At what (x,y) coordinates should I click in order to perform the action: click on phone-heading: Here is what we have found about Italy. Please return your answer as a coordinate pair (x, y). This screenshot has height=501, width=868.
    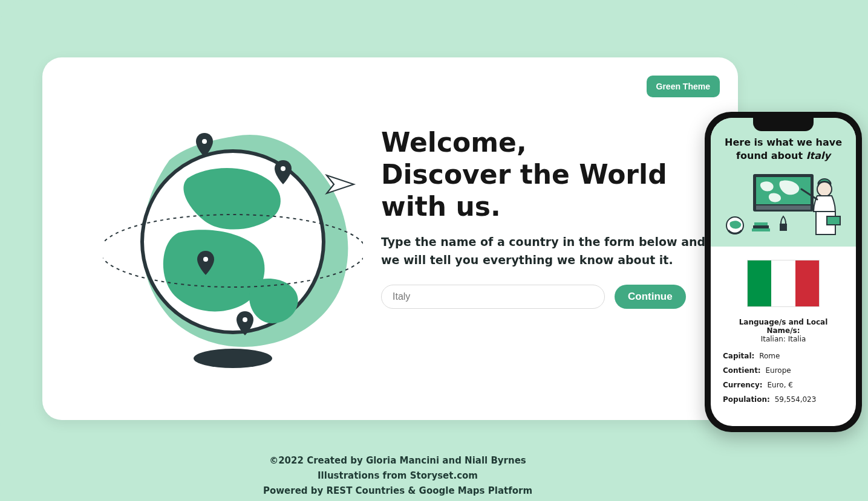
    Looking at the image, I should click on (783, 149).